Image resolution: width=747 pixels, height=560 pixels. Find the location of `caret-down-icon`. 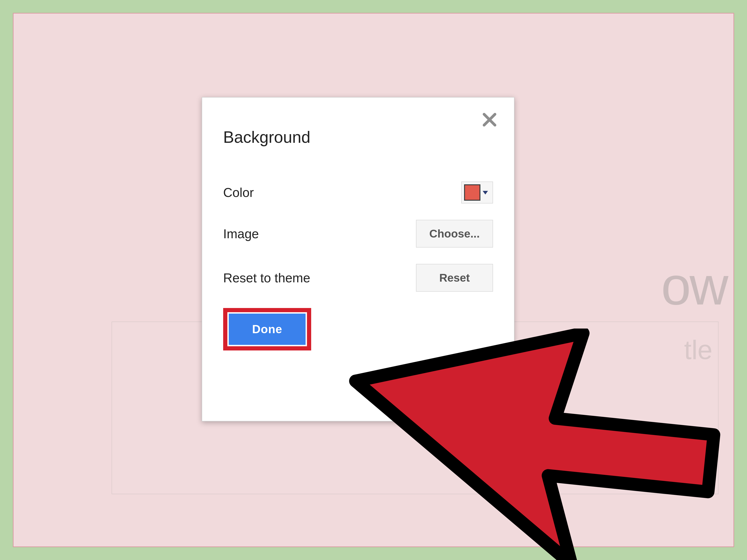

caret-down-icon is located at coordinates (485, 192).